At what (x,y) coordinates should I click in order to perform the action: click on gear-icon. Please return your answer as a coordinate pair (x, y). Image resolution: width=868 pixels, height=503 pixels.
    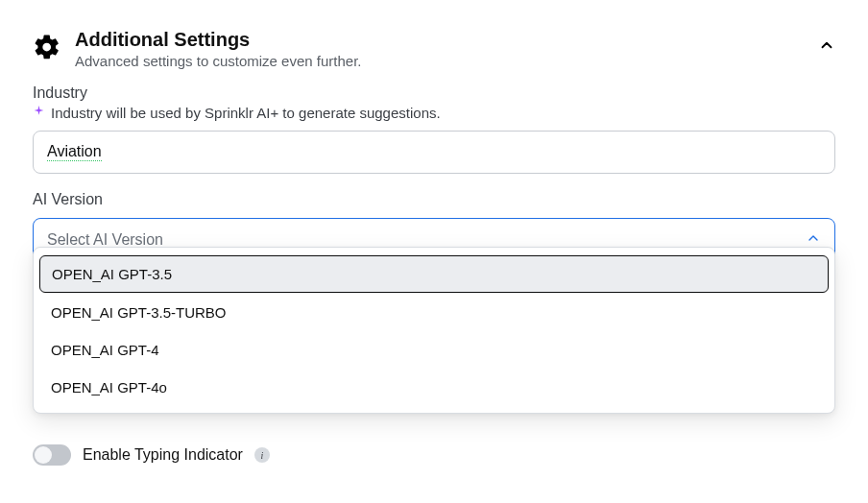
    Looking at the image, I should click on (47, 47).